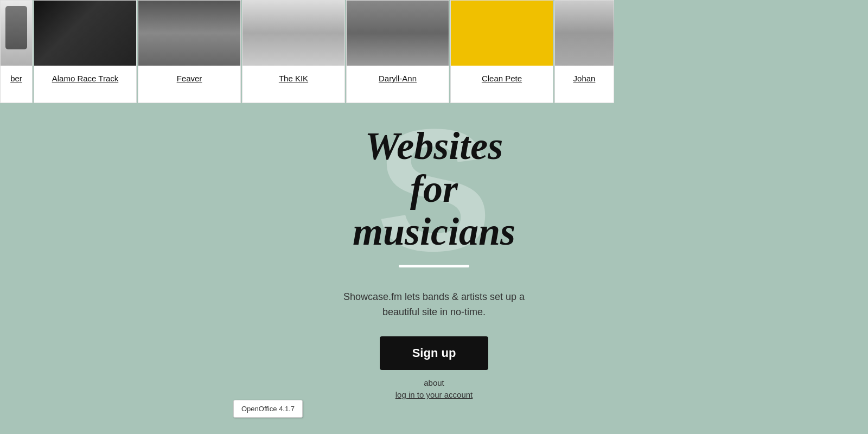 This screenshot has height=434, width=868. I want to click on artist-name: Daryll-Ann, so click(398, 77).